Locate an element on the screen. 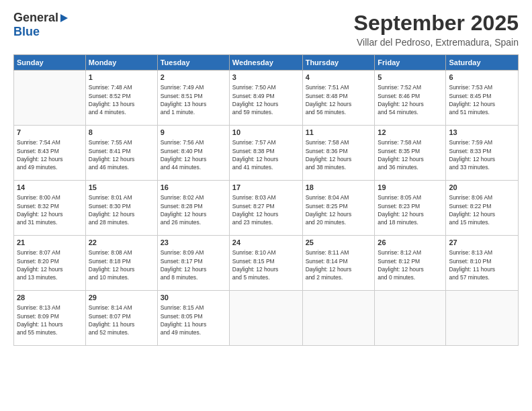  calendar-cell: 5Sunrise: 7:52 AMSunset: 8:46 PMDaylight… is located at coordinates (410, 98).